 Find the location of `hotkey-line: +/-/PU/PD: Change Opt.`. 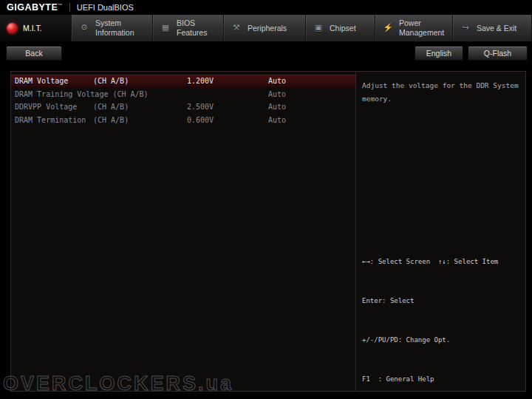

hotkey-line: +/-/PU/PD: Change Opt. is located at coordinates (442, 341).